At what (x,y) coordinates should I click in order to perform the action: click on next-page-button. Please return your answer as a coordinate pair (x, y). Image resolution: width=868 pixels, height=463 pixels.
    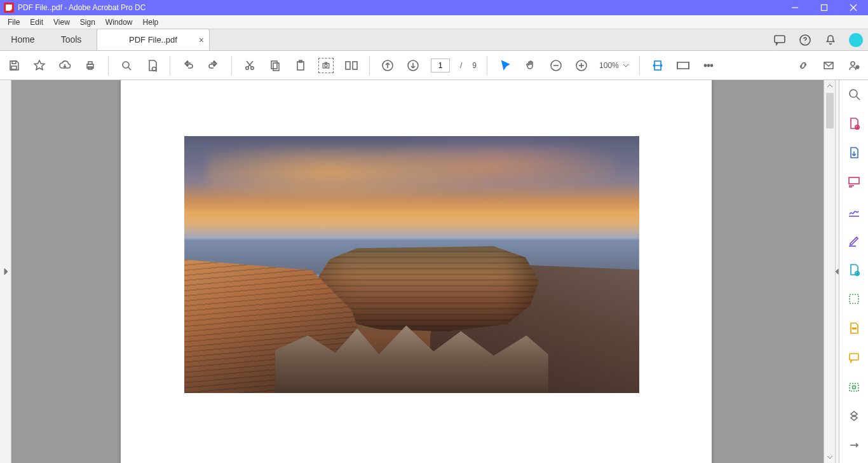
    Looking at the image, I should click on (413, 66).